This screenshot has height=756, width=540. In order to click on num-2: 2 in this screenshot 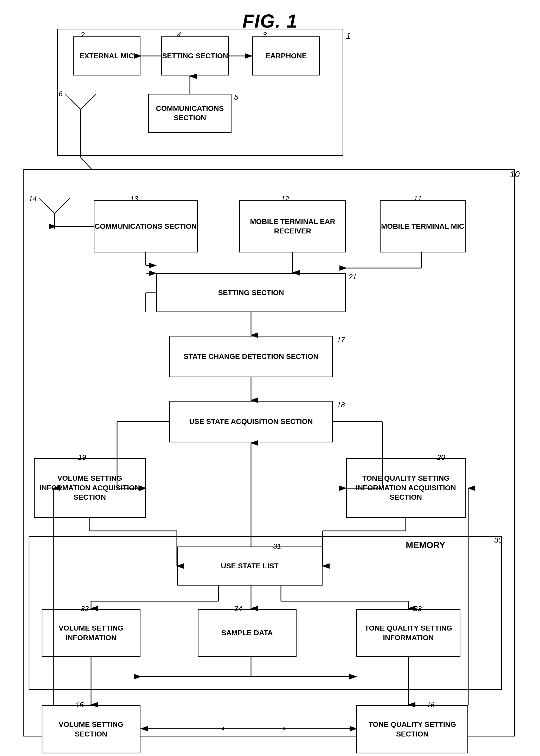, I will do `click(83, 35)`.